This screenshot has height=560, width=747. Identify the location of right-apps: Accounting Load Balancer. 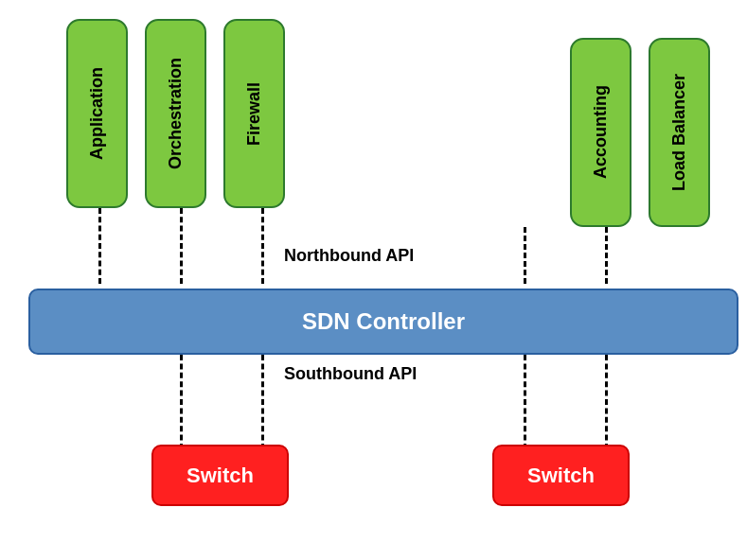
(640, 132).